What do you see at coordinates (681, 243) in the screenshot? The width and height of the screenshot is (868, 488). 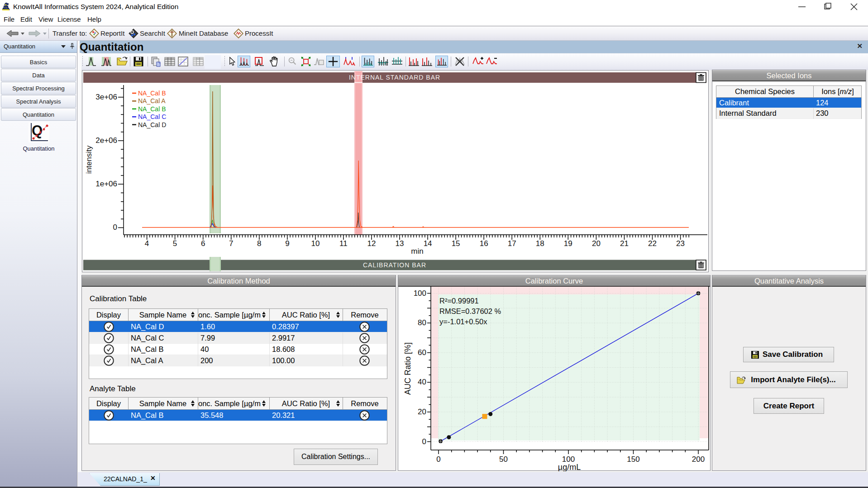 I see `svg-text: 23` at bounding box center [681, 243].